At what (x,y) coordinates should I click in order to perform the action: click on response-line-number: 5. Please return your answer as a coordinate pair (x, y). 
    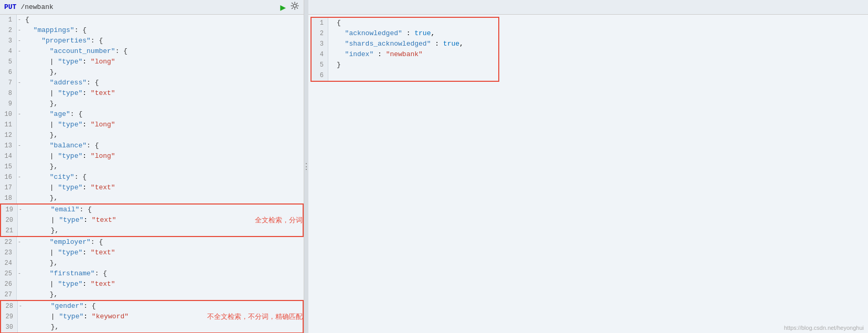
    Looking at the image, I should click on (320, 65).